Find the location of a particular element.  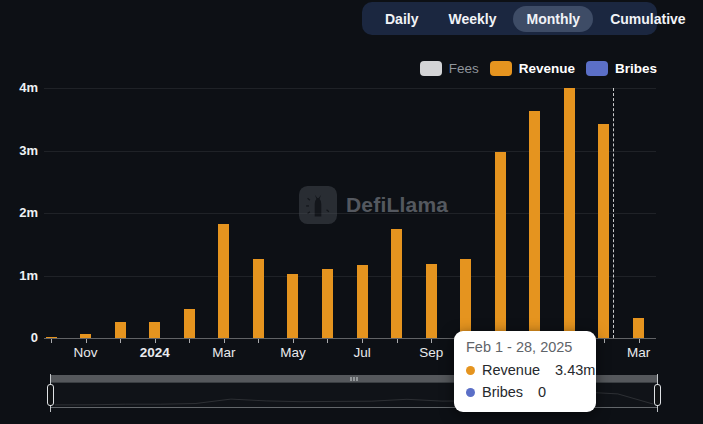

slider-grip-icon is located at coordinates (354, 379).